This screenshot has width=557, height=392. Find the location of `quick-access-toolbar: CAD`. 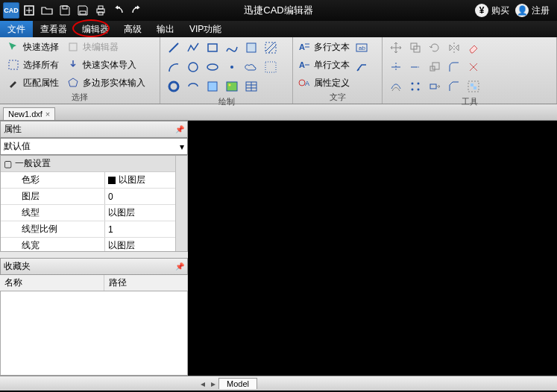

quick-access-toolbar: CAD is located at coordinates (74, 10).